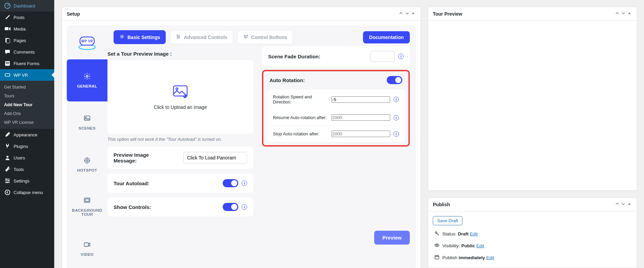 The image size is (644, 268). Describe the element at coordinates (441, 205) in the screenshot. I see `publish-panel-title: Publish` at that location.